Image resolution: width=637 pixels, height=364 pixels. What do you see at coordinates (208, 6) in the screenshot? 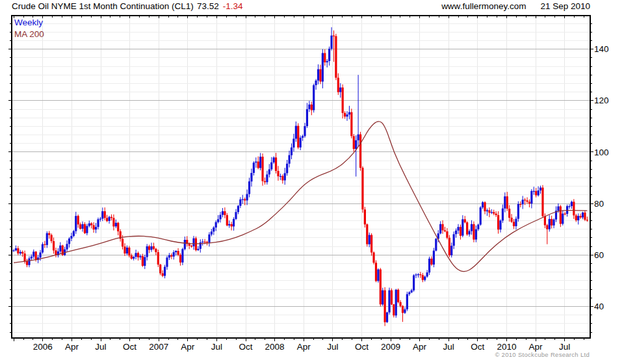
I see `last-price: 73.52` at bounding box center [208, 6].